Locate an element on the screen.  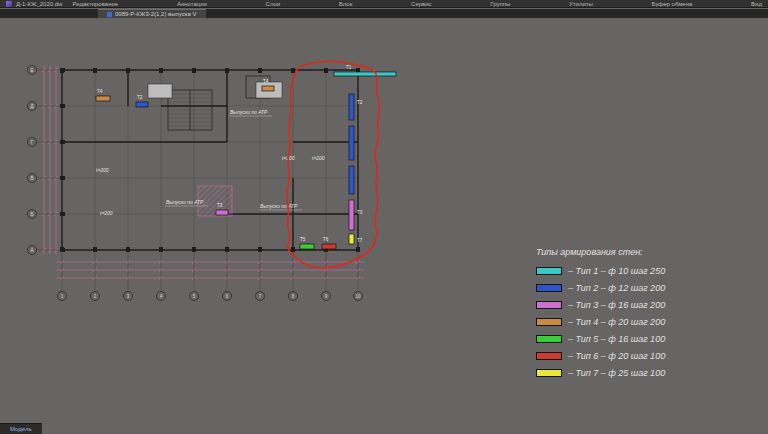
ribbon-panel-service: Сервис is located at coordinates (422, 4).